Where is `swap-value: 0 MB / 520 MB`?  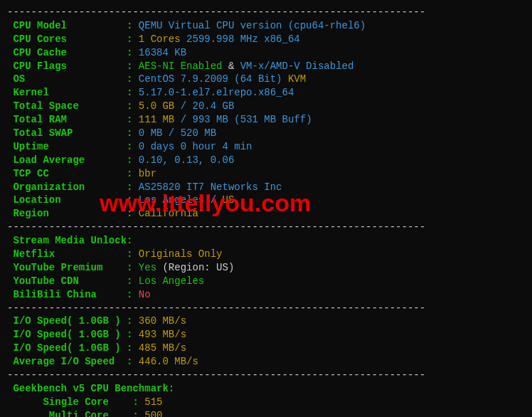
swap-value: 0 MB / 520 MB is located at coordinates (178, 133).